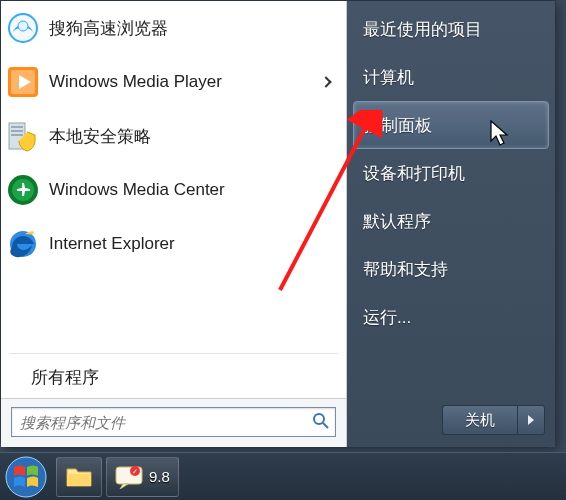 This screenshot has width=566, height=500. Describe the element at coordinates (480, 420) in the screenshot. I see `shutdown-button: 关机` at that location.